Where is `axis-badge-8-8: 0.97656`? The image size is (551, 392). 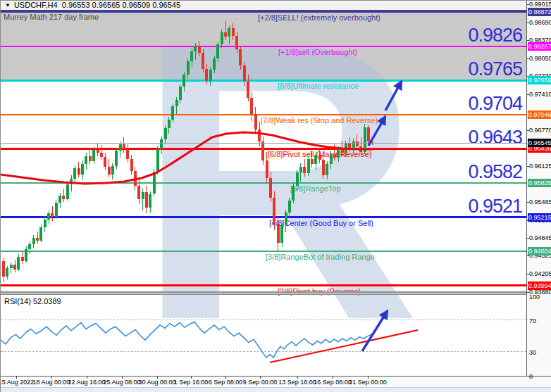 axis-badge-8-8: 0.97656 is located at coordinates (540, 80).